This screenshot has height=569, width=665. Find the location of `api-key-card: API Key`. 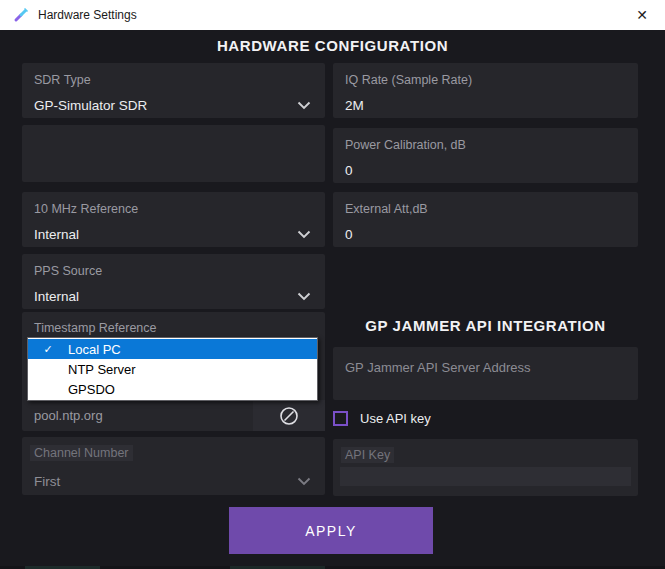

api-key-card: API Key is located at coordinates (486, 468).